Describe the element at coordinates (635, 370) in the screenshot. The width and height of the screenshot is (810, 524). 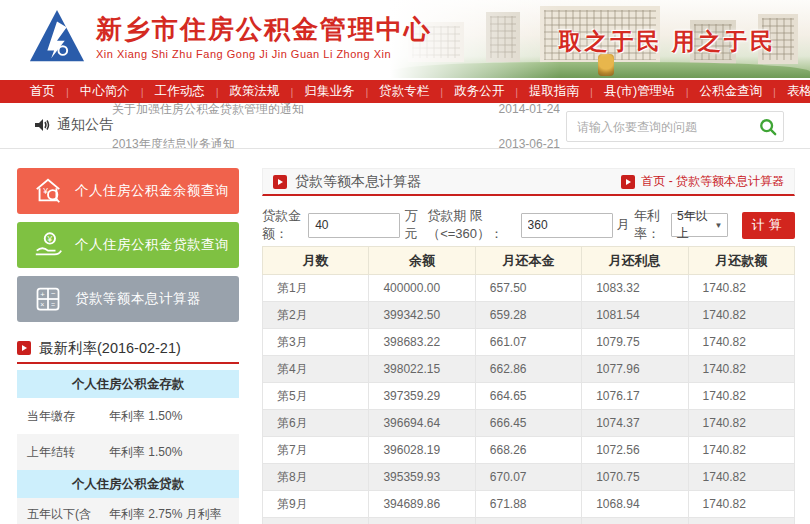
I see `cell-interest: 1077.96` at that location.